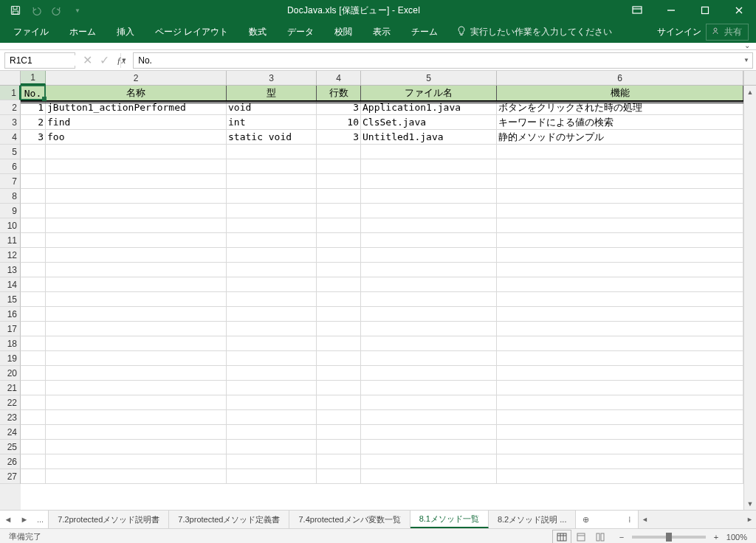  Describe the element at coordinates (630, 519) in the screenshot. I see `tab-split-handle: ⁞` at that location.